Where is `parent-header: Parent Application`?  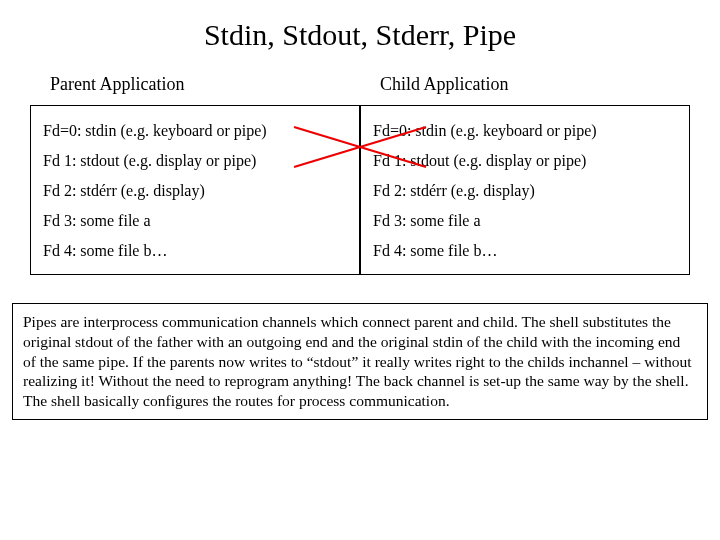 parent-header: Parent Application is located at coordinates (195, 84).